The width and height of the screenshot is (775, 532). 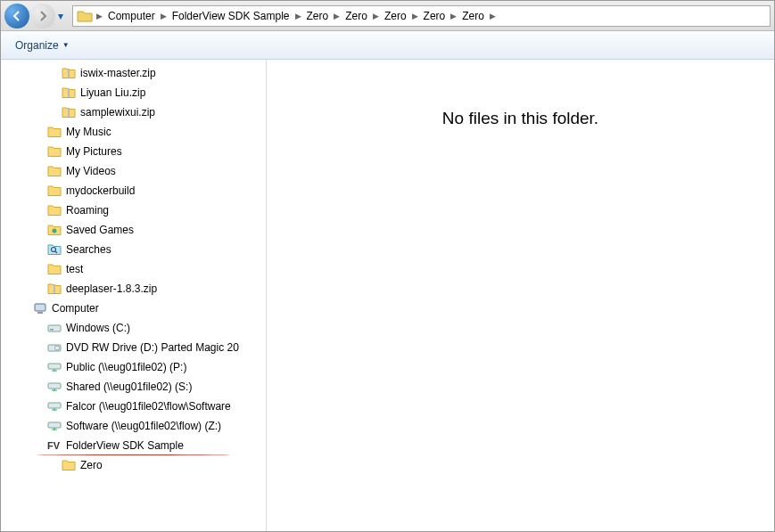 What do you see at coordinates (112, 93) in the screenshot?
I see `tree-item-label: Liyuan Liu.zip` at bounding box center [112, 93].